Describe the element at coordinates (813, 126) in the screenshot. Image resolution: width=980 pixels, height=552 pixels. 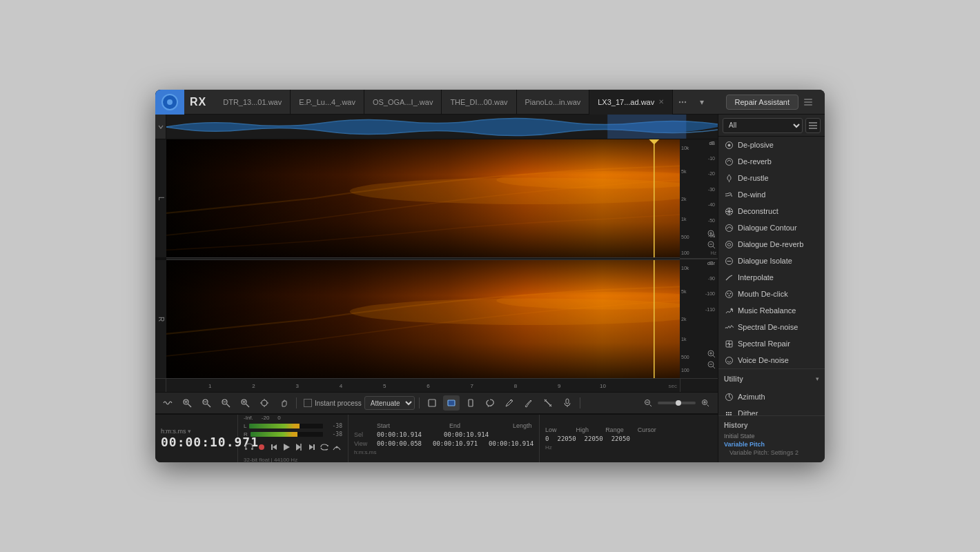
I see `panel-menu-btn` at that location.